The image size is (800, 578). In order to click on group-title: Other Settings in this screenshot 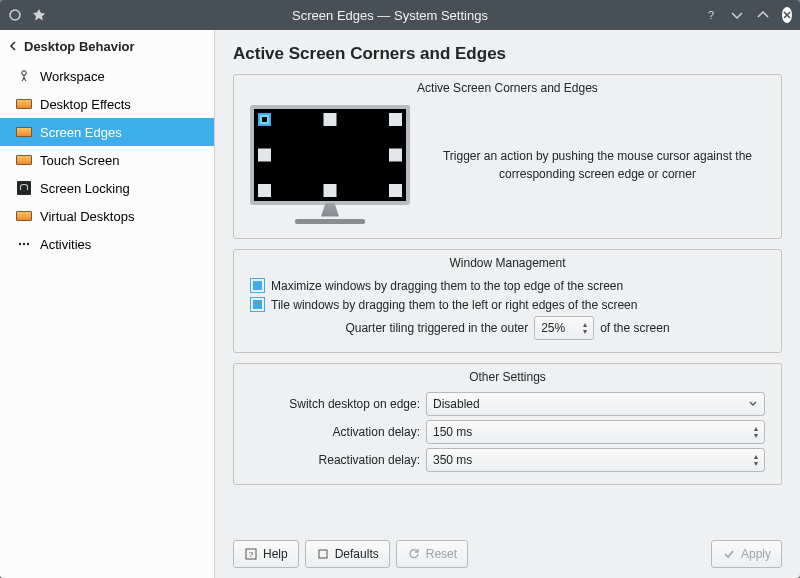, I will do `click(508, 377)`.